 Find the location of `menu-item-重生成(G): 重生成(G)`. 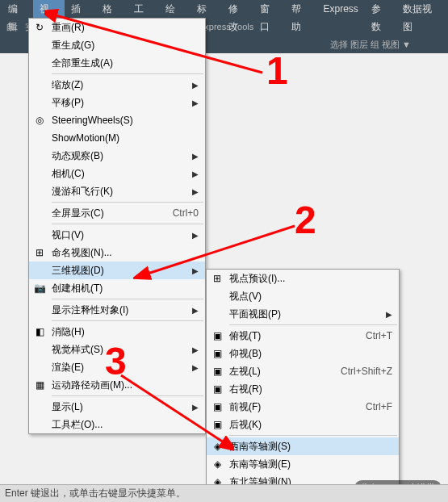

menu-item-重生成(G): 重生成(G) is located at coordinates (117, 45).